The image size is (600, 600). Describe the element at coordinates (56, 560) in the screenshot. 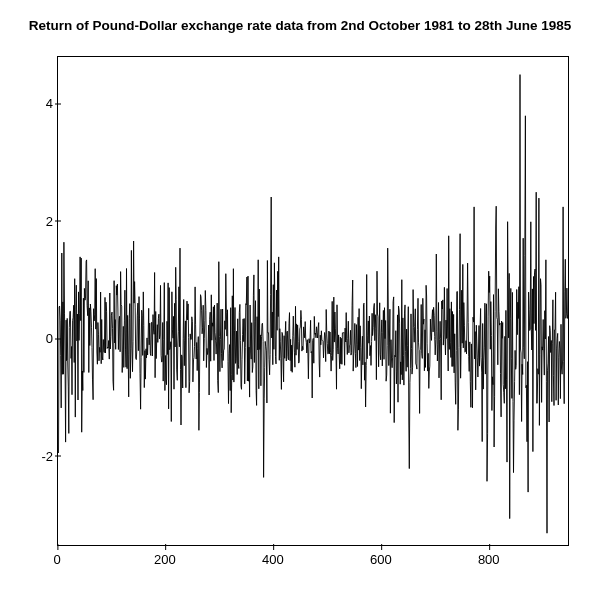

I see `x-tick-label: 0` at that location.